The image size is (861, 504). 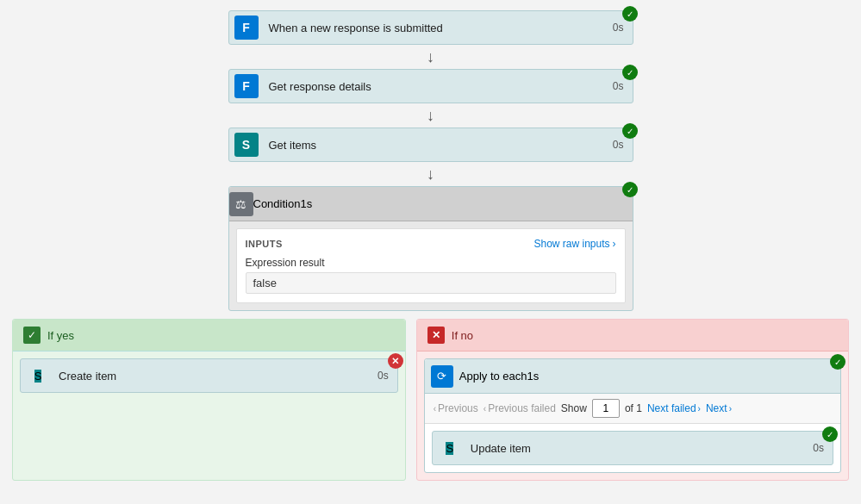 I want to click on step2-status: ✓, so click(x=630, y=72).